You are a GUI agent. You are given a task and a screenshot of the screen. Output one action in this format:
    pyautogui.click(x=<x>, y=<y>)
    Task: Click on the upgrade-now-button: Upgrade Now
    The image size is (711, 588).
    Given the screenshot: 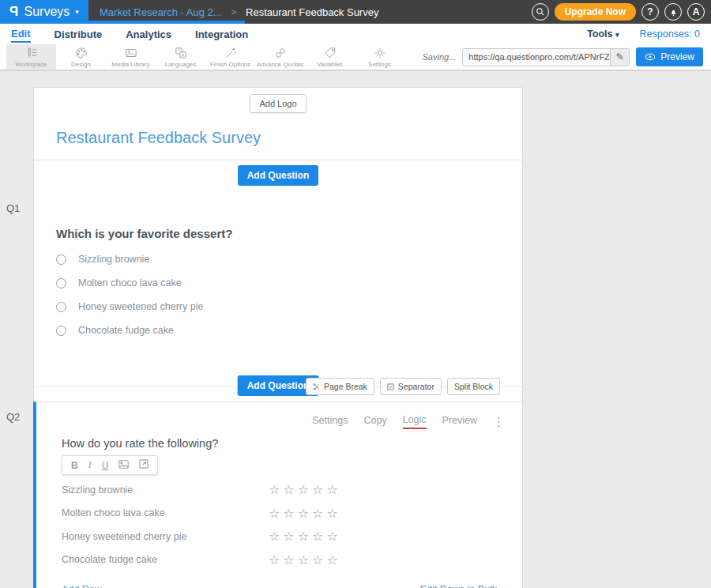 What is the action you would take?
    pyautogui.click(x=596, y=12)
    